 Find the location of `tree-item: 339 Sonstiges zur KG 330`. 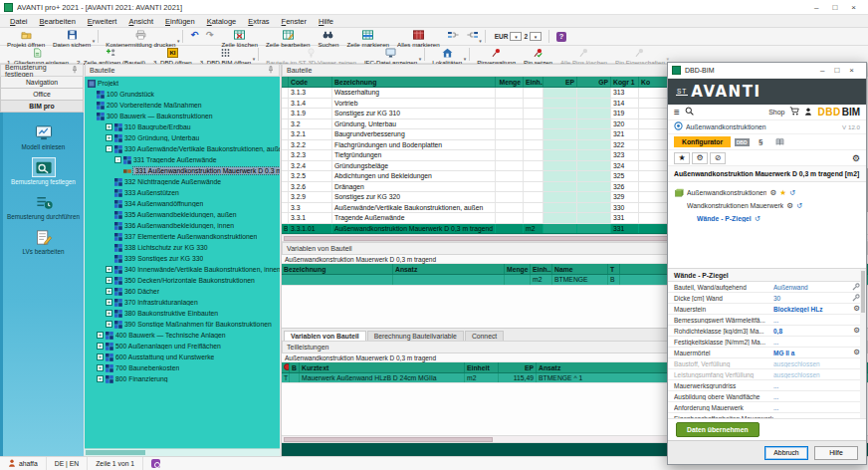

tree-item: 339 Sonstiges zur KG 330 is located at coordinates (182, 259).